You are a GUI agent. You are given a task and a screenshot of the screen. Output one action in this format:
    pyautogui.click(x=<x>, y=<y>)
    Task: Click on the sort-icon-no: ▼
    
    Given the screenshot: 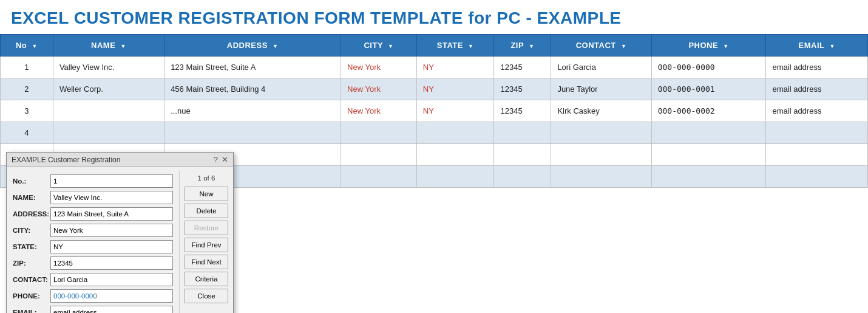 What is the action you would take?
    pyautogui.click(x=34, y=46)
    